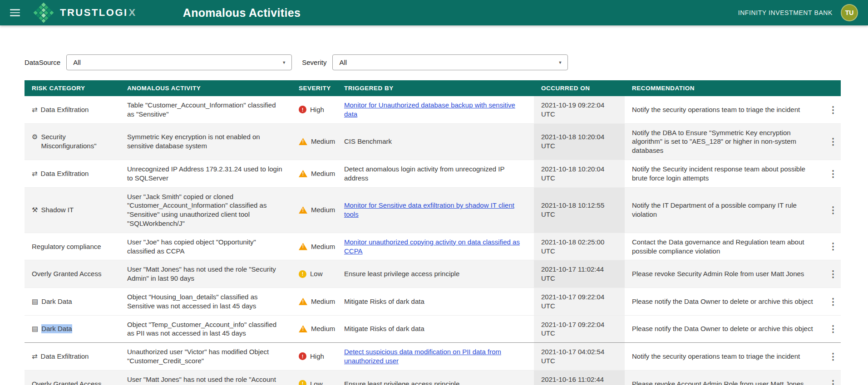 The width and height of the screenshot is (868, 385). I want to click on severity-label: High, so click(317, 110).